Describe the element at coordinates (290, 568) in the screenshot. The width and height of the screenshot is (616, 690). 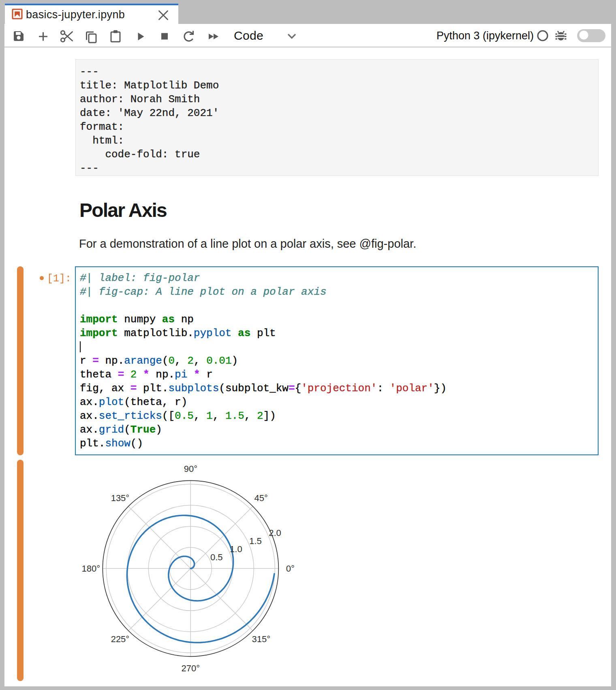
I see `svg-text: 0°` at that location.